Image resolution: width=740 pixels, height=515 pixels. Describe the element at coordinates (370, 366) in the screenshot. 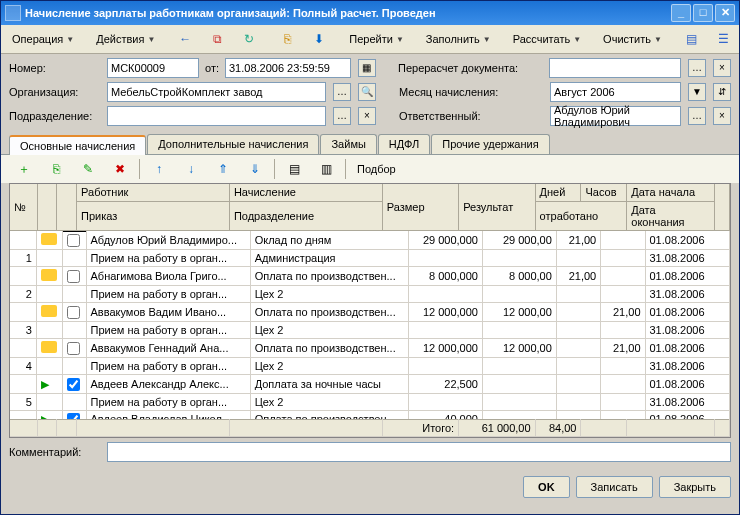

I see `table-row: 4 Прием на работу в орган... Цех 2 31.08…` at that location.